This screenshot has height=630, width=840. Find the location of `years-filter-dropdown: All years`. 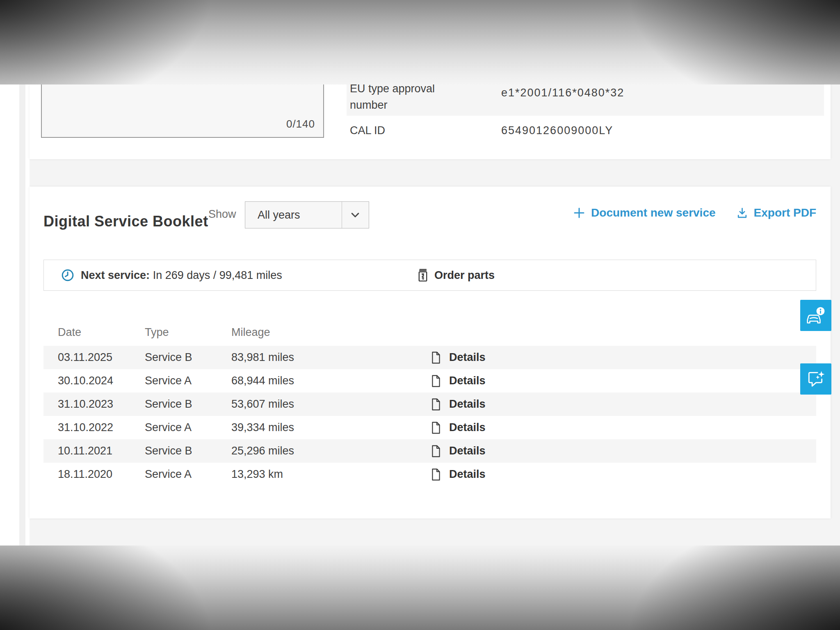

years-filter-dropdown: All years is located at coordinates (307, 215).